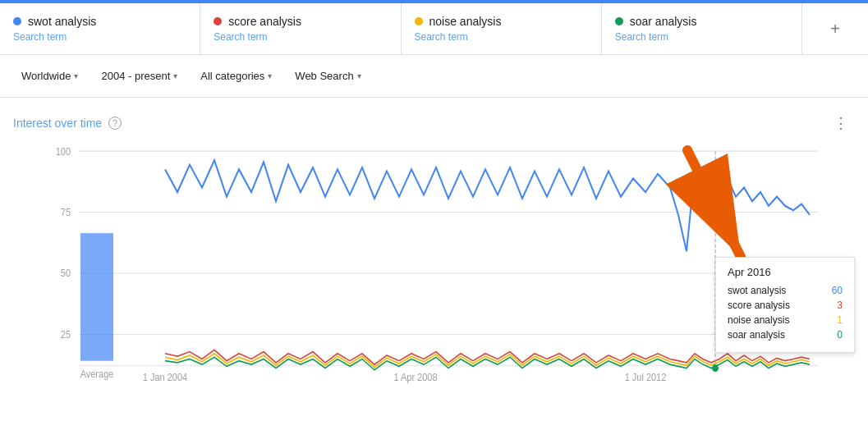 The height and width of the screenshot is (444, 868). I want to click on tooltip-swot-value: 60, so click(834, 291).